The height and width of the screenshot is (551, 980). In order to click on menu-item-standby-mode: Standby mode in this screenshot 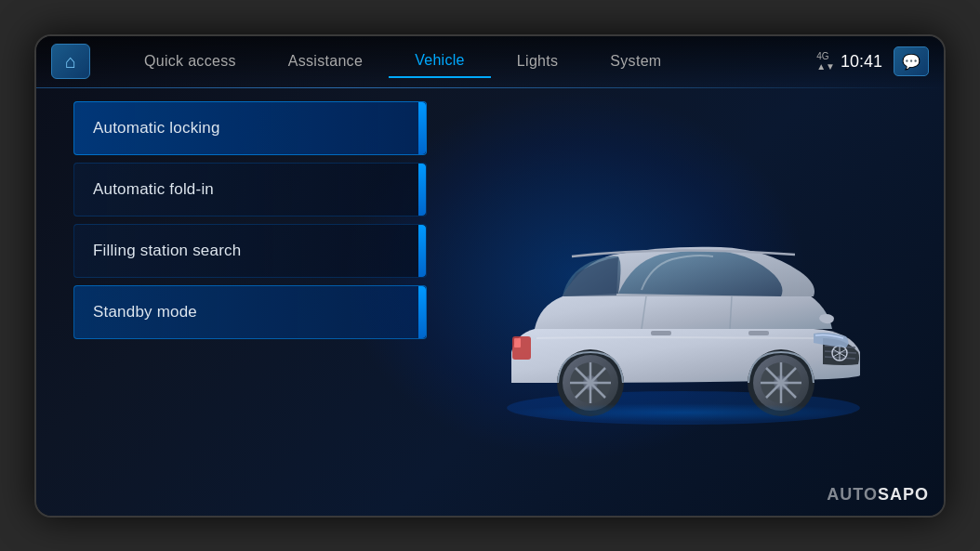, I will do `click(250, 312)`.